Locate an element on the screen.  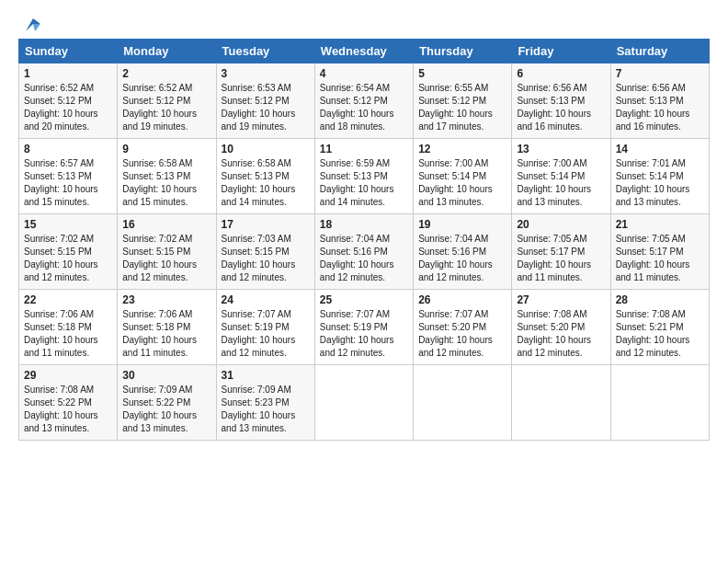
cell-text-line: Sunset: 5:12 PM is located at coordinates (266, 101).